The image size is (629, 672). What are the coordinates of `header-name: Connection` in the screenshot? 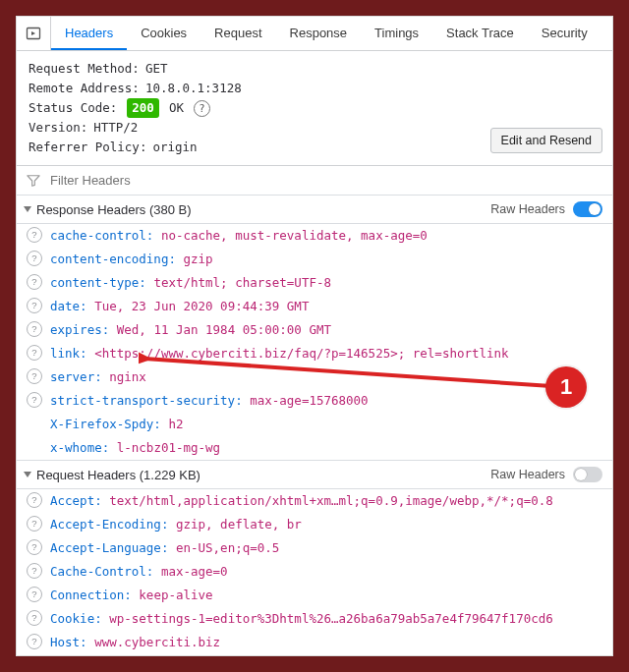 It's located at (86, 595).